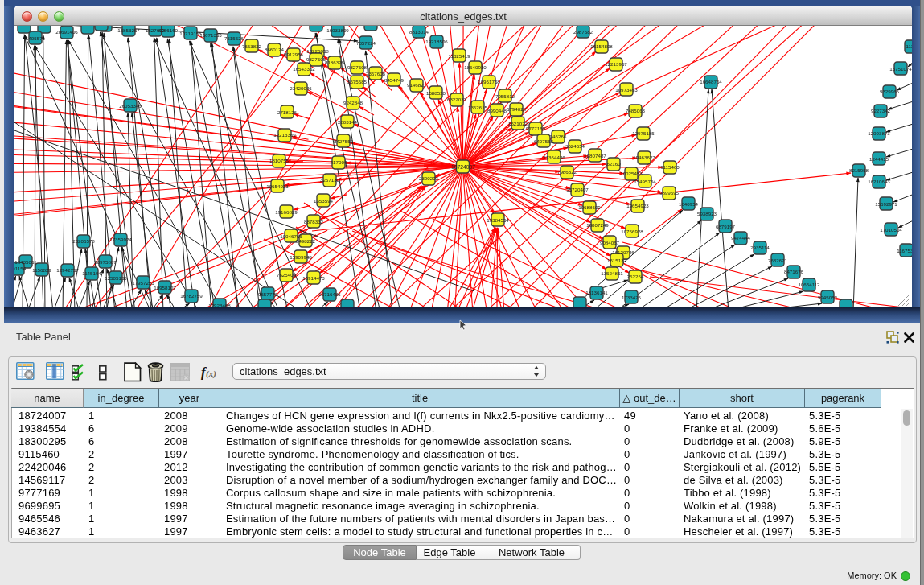  I want to click on svg-text: 15720407, so click(577, 190).